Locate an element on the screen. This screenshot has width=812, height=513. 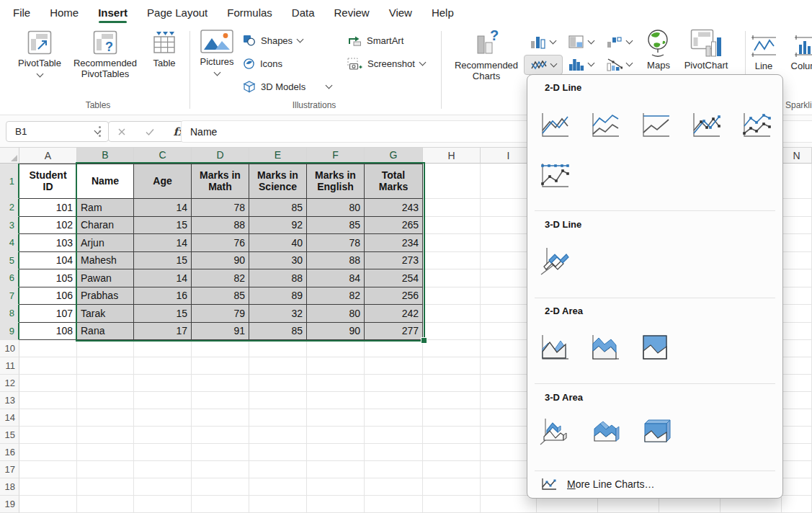
cell-D10 is located at coordinates (220, 349).